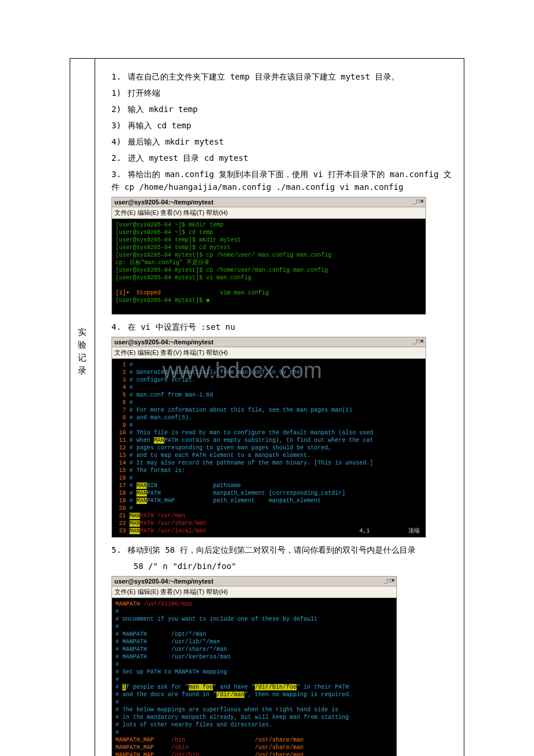 The width and height of the screenshot is (534, 756). Describe the element at coordinates (269, 202) in the screenshot. I see `terminal-1-titlebar: user@sys9205-04:~/temp/mytest _ □ ×` at that location.